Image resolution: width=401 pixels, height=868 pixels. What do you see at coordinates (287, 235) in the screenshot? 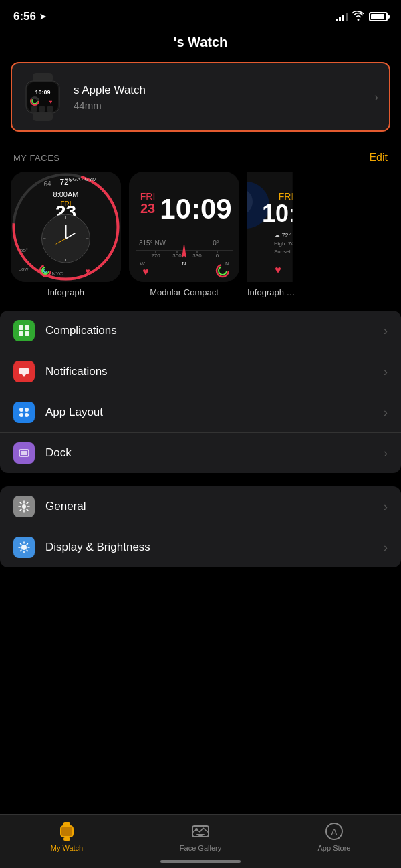
I see `svg-text: ☁ 72° Overcast` at bounding box center [287, 235].